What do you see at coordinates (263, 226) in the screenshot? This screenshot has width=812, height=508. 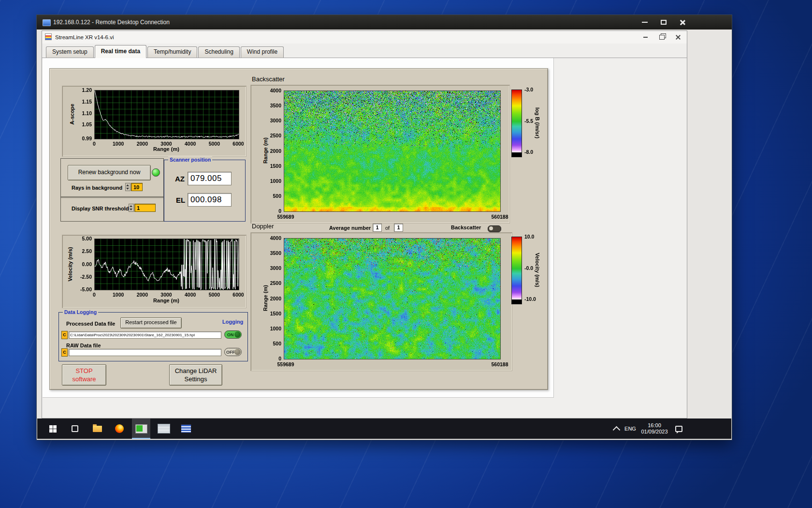 I see `doppler-title: Doppler` at bounding box center [263, 226].